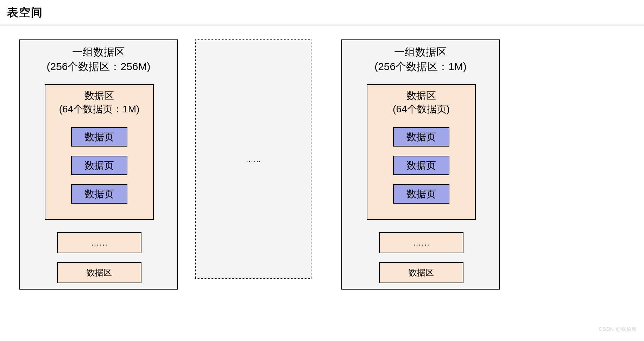  Describe the element at coordinates (99, 166) in the screenshot. I see `pages-left: 数据页 数据页 数据页` at that location.